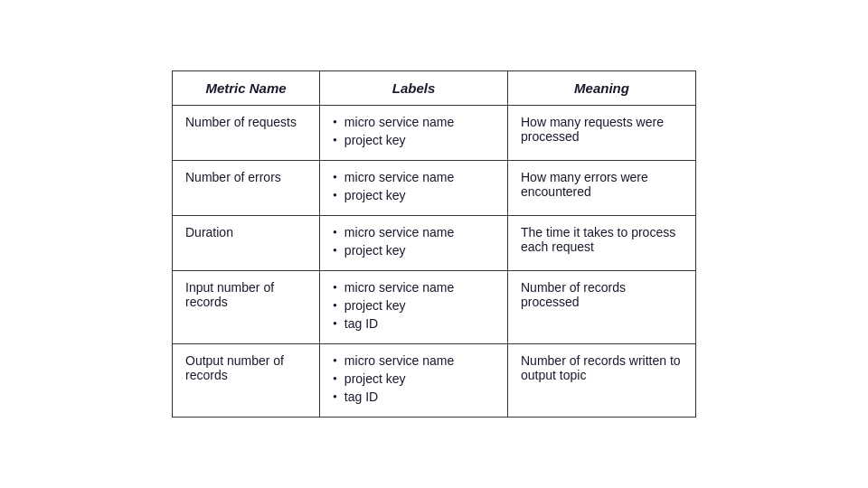 This screenshot has height=488, width=868. Describe the element at coordinates (414, 89) in the screenshot. I see `header-labels: Labels` at that location.